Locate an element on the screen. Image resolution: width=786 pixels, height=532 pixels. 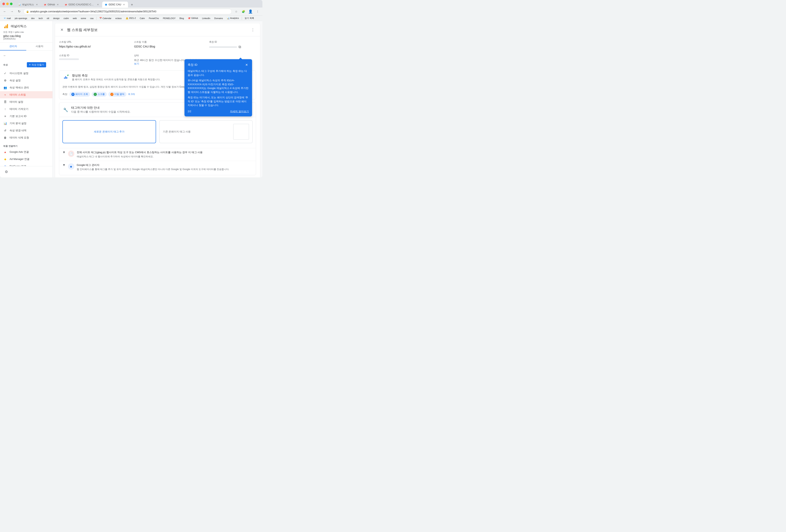
sidebar-label-property-change: 속성 변경 내역 is located at coordinates (18, 130).